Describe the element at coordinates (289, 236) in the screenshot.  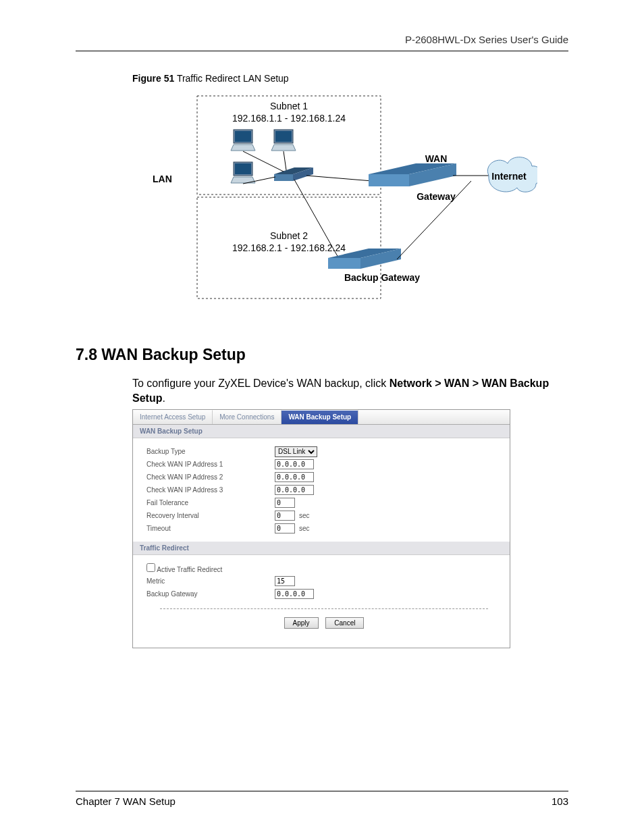
I see `subnet2-title: Subnet 2` at that location.